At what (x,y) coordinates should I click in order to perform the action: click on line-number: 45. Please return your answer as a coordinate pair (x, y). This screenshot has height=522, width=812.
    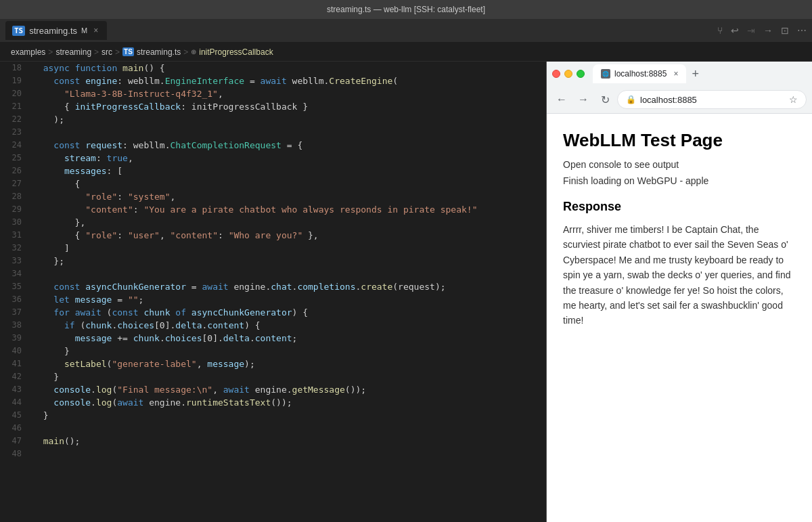
    Looking at the image, I should click on (16, 416).